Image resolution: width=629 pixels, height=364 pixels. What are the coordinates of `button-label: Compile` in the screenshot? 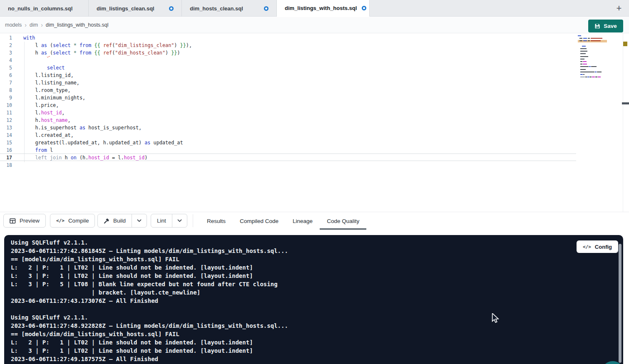 It's located at (79, 220).